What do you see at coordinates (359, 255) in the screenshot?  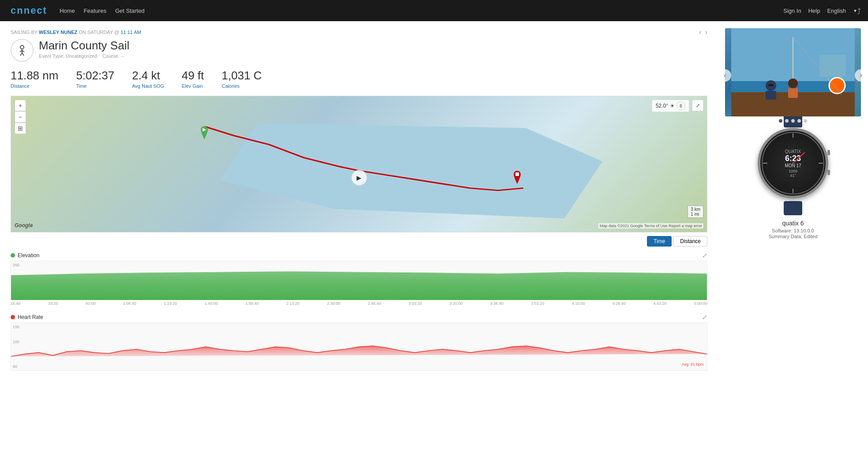 I see `elevation-chart-header: Elevation ⤢` at bounding box center [359, 255].